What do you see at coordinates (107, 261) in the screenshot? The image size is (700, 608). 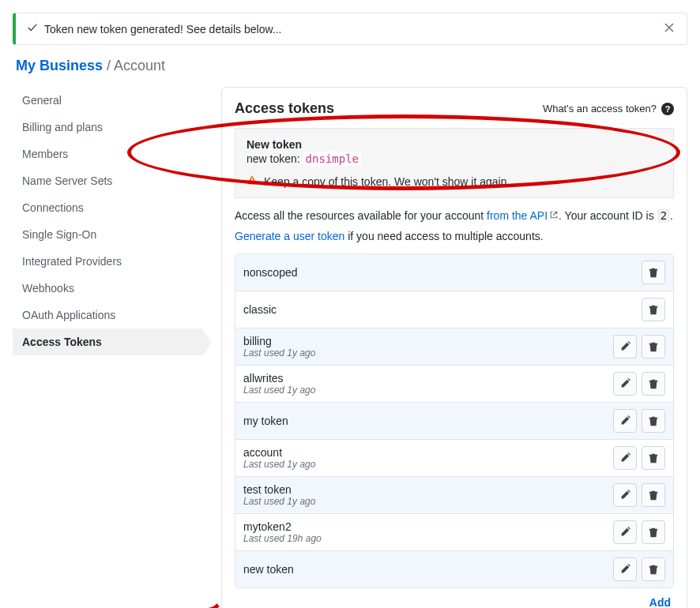 I see `sidebar-item-integrated-providers: Integrated Providers` at bounding box center [107, 261].